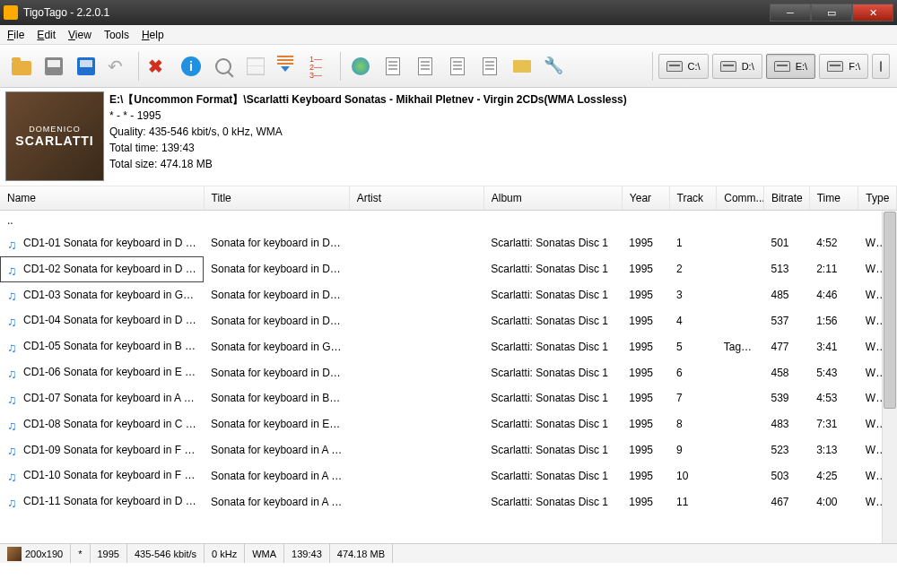 The width and height of the screenshot is (897, 588). I want to click on cell-track: 11, so click(692, 502).